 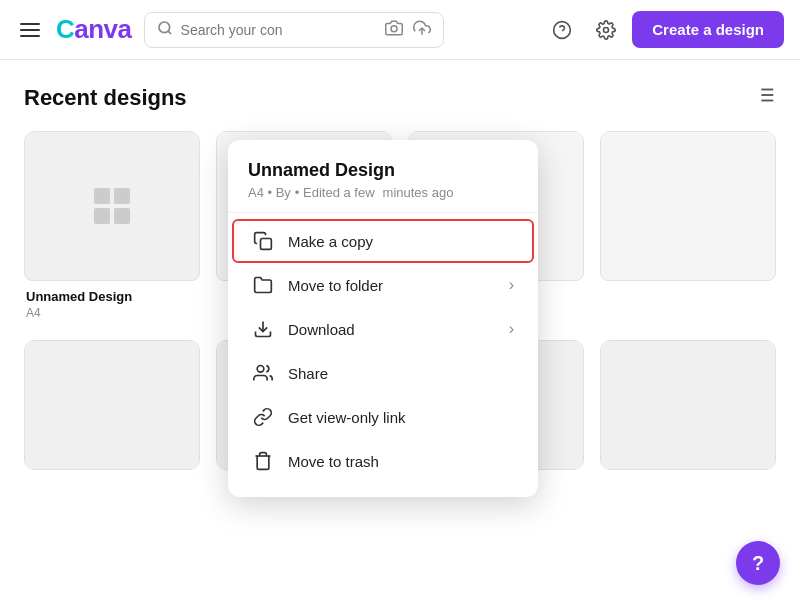 I want to click on context-menu-item-download: Download ›, so click(x=383, y=329).